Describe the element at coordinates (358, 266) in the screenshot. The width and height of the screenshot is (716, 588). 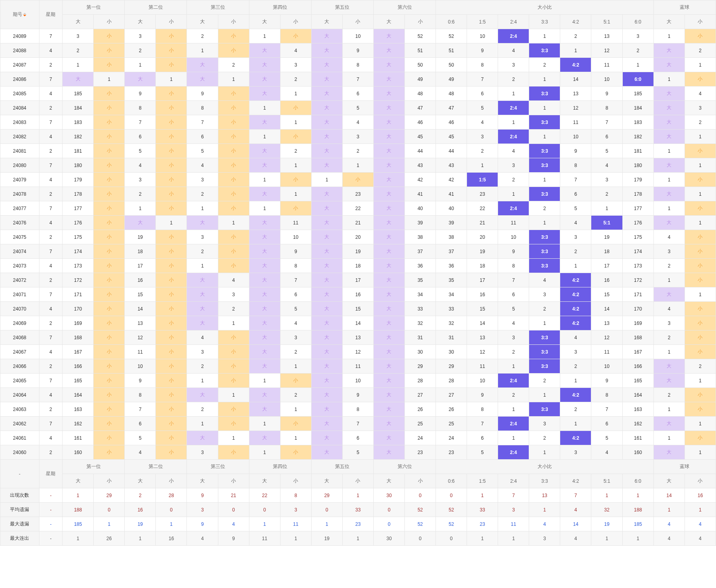
I see `table-row: 240734173小17小1小大8大18大36361883:31171732小` at that location.